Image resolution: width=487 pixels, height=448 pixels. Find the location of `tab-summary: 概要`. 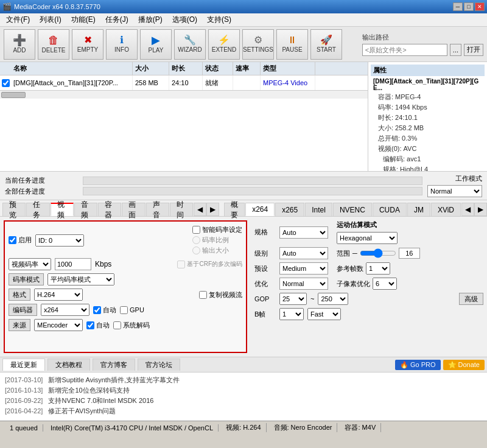

tab-summary: 概要 is located at coordinates (234, 209).